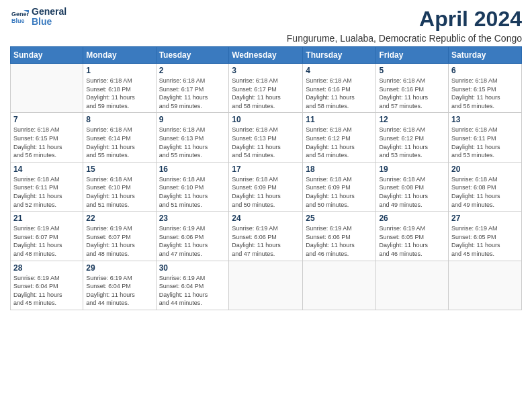 This screenshot has height=411, width=532. Describe the element at coordinates (266, 120) in the screenshot. I see `day-number: 10` at that location.